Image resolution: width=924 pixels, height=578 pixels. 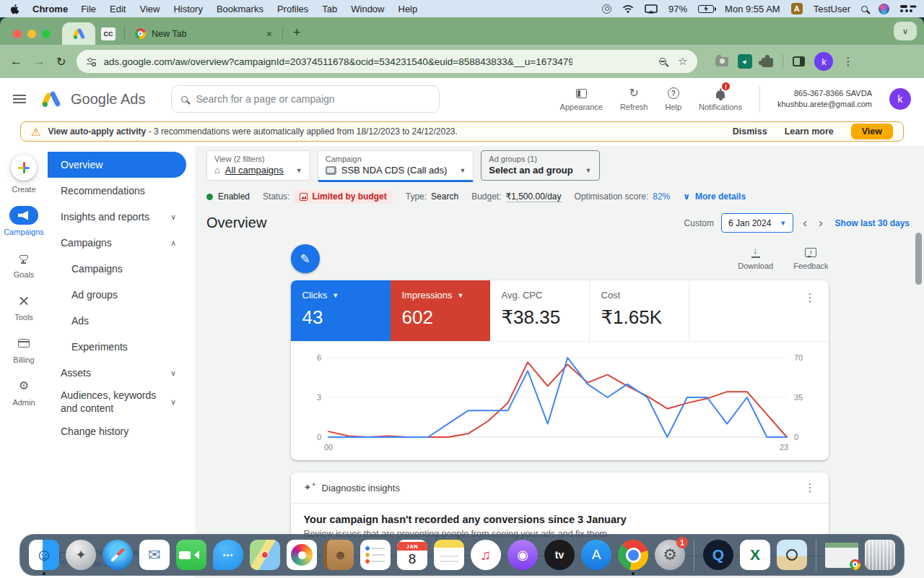 I want to click on notifications-button: ! Notifications, so click(x=720, y=99).